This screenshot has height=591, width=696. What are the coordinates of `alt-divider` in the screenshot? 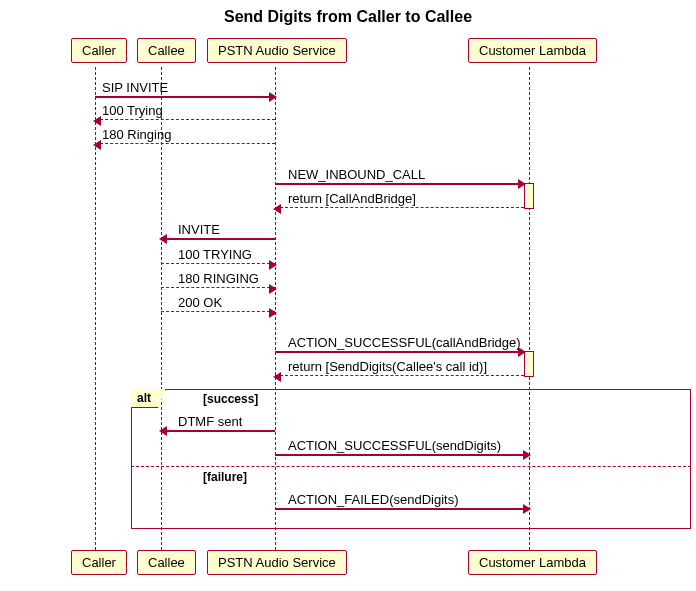 It's located at (411, 466).